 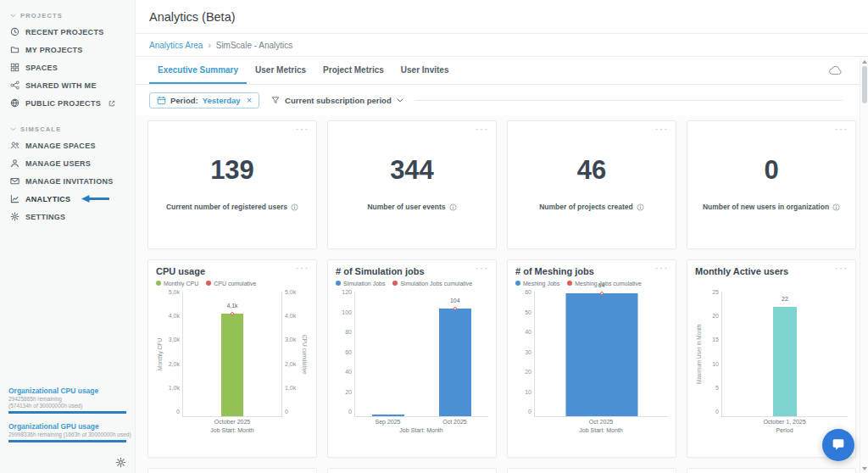 I want to click on sidebar-section-simscale: SIMSCALE, so click(x=68, y=129).